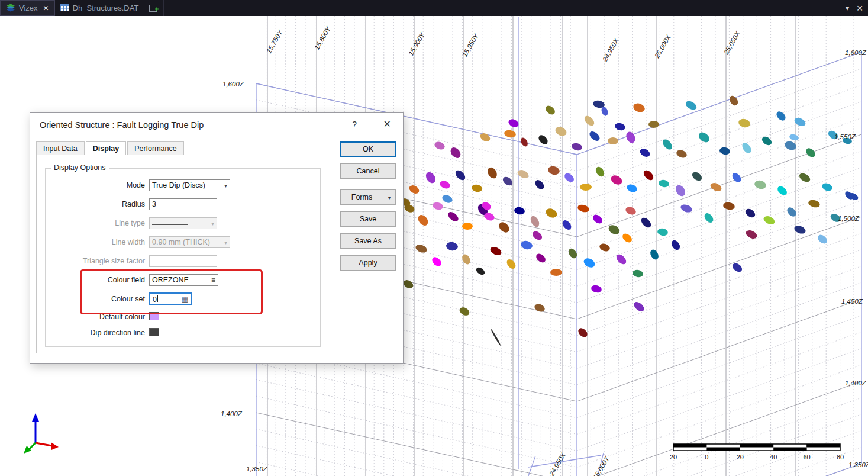 This screenshot has width=868, height=476. What do you see at coordinates (185, 299) in the screenshot?
I see `colour-set-browse-icon: ▦` at bounding box center [185, 299].